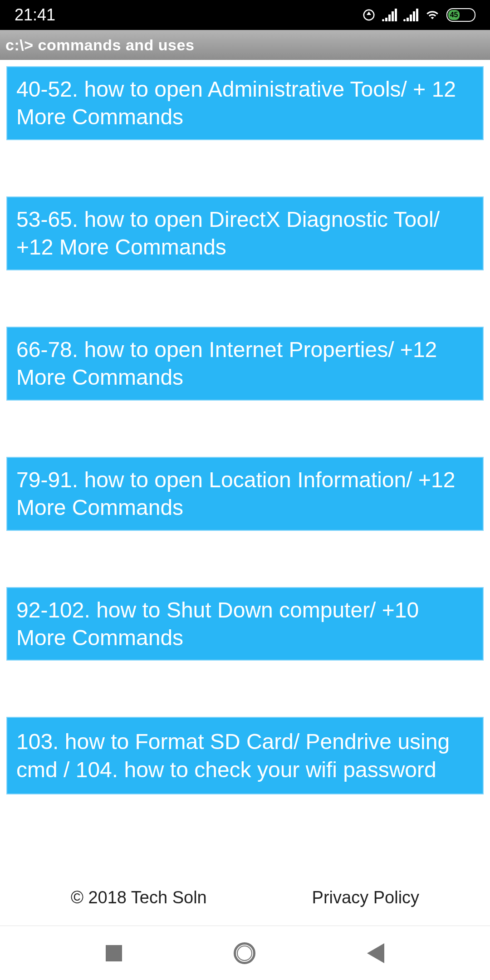 The width and height of the screenshot is (490, 980). I want to click on list-item-directx: 53-65. how to open DirectX Diagnostic To…, so click(245, 233).